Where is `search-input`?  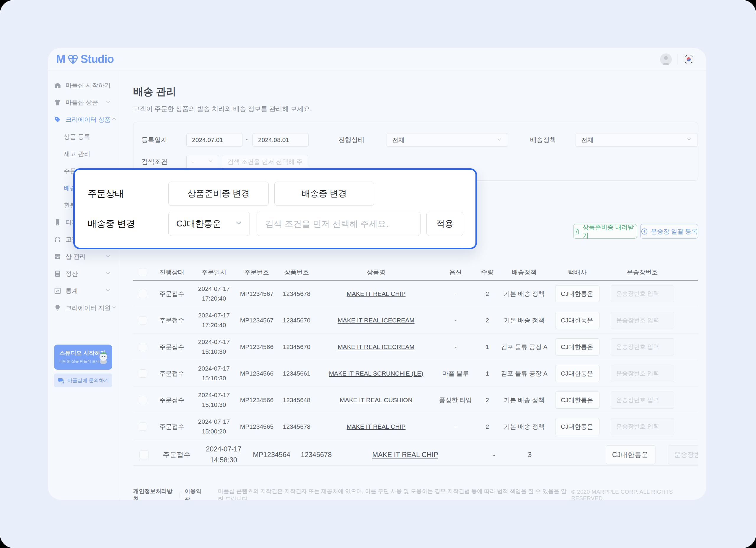
search-input is located at coordinates (265, 162).